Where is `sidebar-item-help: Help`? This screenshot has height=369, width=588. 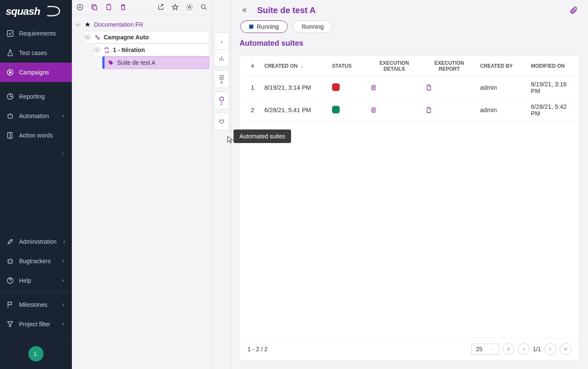
sidebar-item-help: Help is located at coordinates (36, 281).